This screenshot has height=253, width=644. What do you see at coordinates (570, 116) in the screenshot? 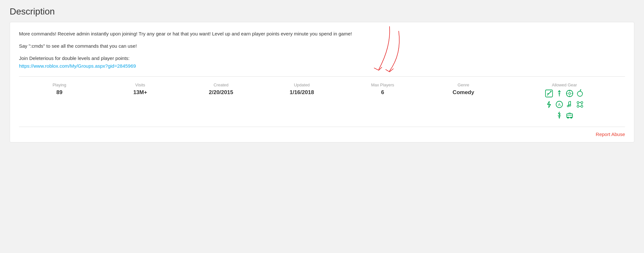
I see `gear-transport-icon` at bounding box center [570, 116].